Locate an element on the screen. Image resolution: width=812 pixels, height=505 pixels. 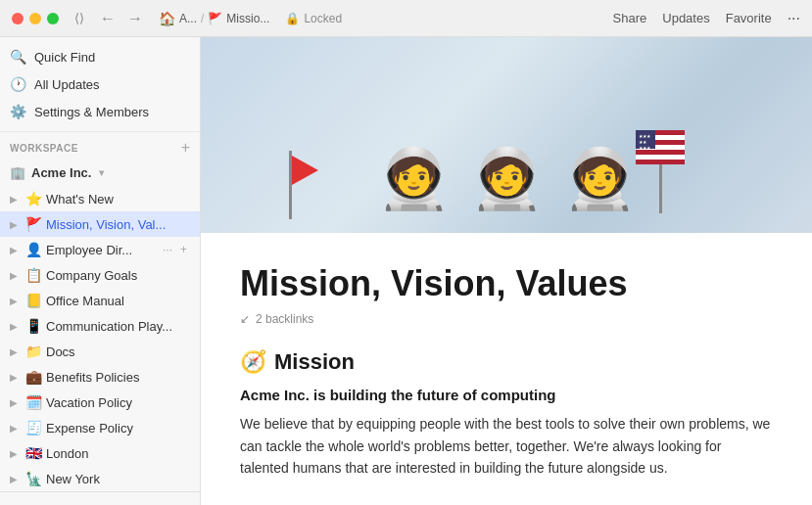
backlinks-text: 2 backlinks is located at coordinates (284, 319).